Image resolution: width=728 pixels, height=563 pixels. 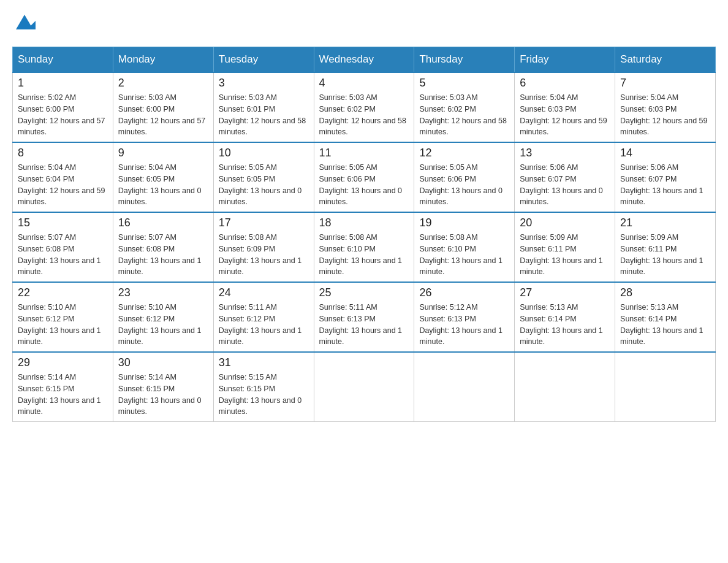 I want to click on calendar-day-cell: 24 Sunrise: 5:11 AMSunset: 6:12 PMDaylig…, so click(x=264, y=317).